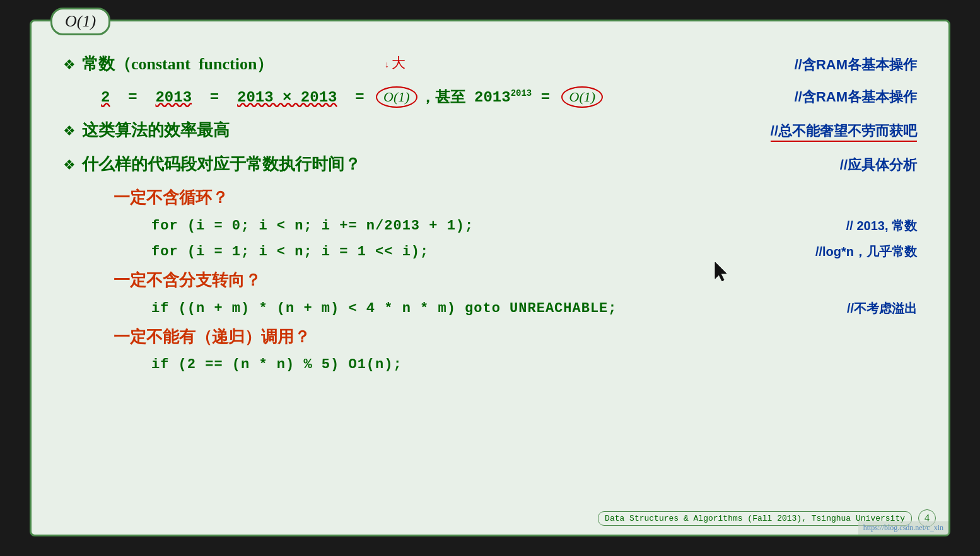  I want to click on code-3: if ((n + m) * (n + m) < 4 * n * m) goto …, so click(385, 309).